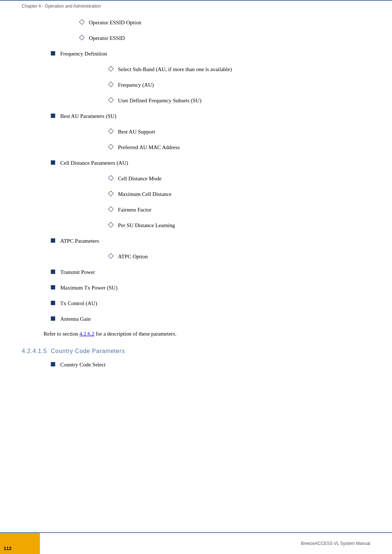 This screenshot has width=392, height=554. I want to click on item-label: Transmit Power, so click(78, 272).